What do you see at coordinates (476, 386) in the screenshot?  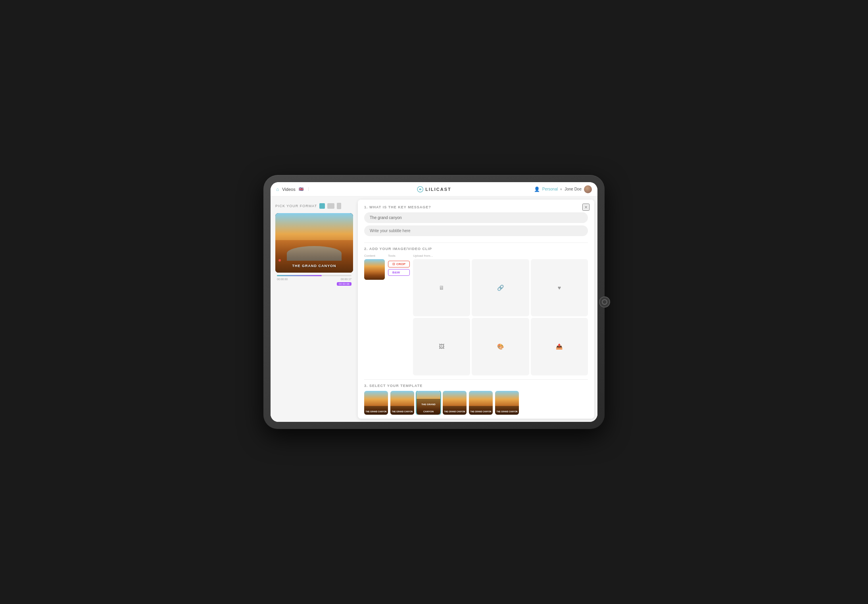 I see `section3-label: 3. SELECT YOUR TEMPLATE` at bounding box center [476, 386].